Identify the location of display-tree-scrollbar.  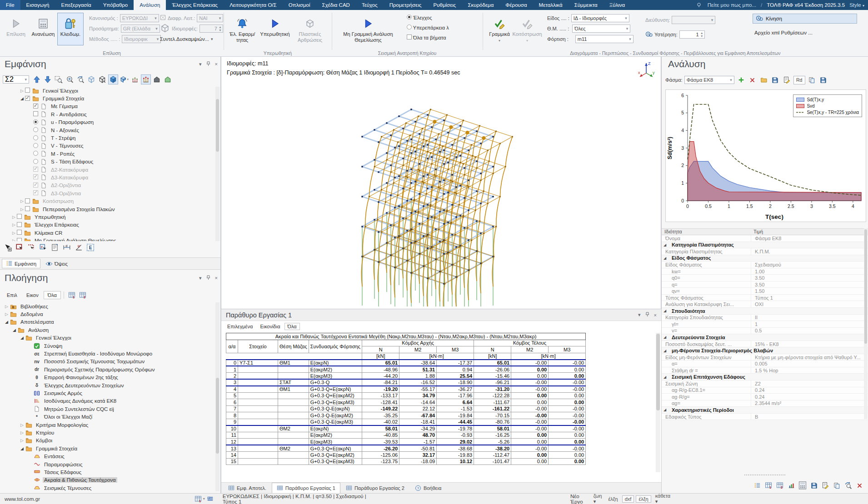
(217, 164).